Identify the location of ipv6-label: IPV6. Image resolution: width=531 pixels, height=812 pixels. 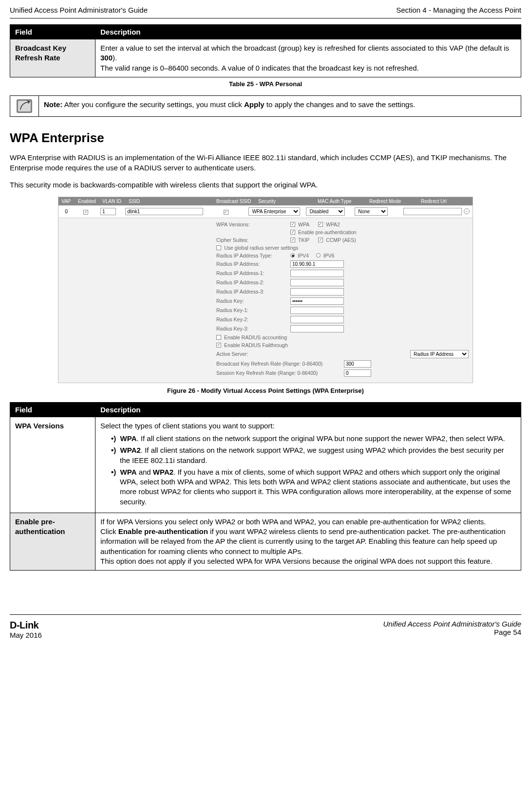
(329, 256).